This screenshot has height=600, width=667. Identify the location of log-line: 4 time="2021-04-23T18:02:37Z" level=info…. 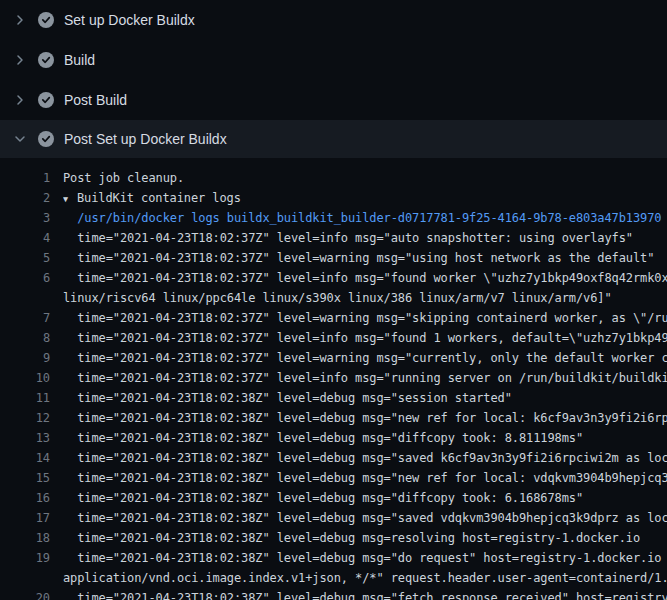
(334, 238).